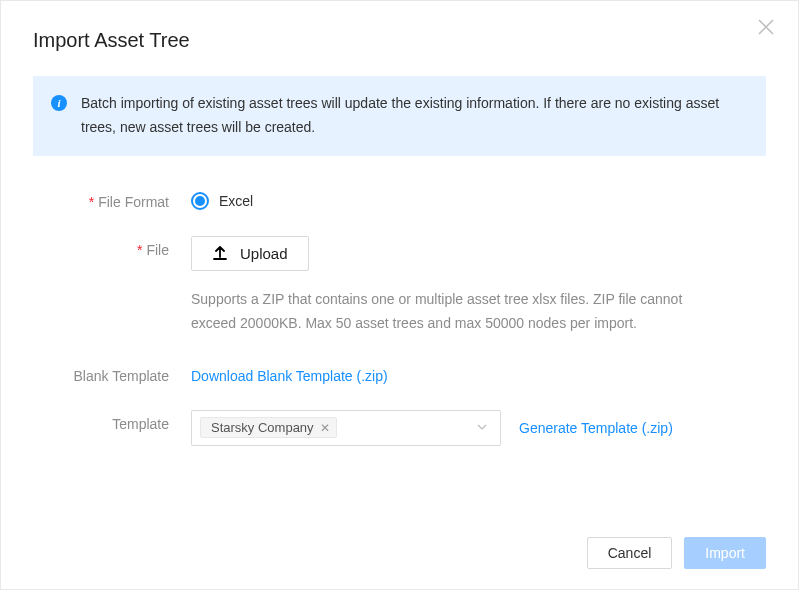 This screenshot has height=590, width=799. What do you see at coordinates (725, 553) in the screenshot?
I see `import-button: Import` at bounding box center [725, 553].